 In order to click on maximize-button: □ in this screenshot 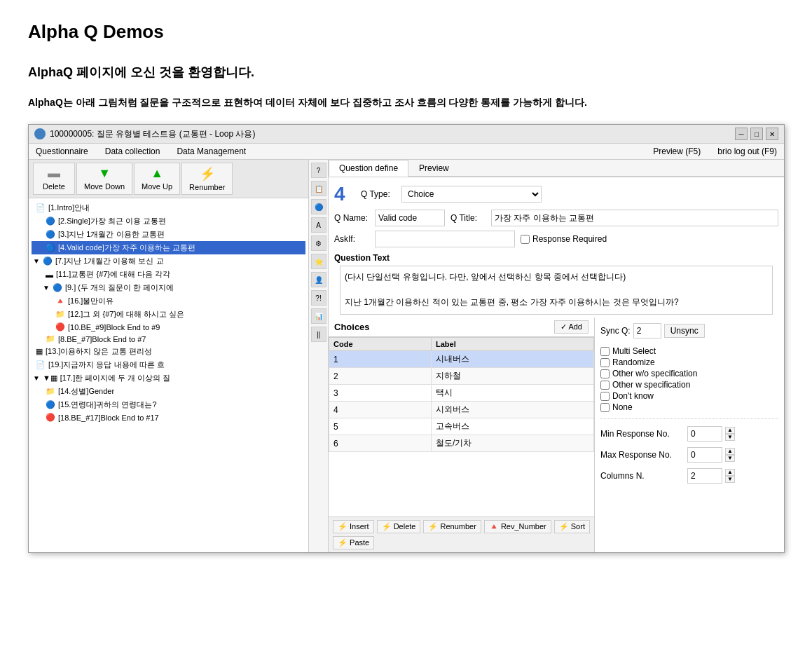, I will do `click(757, 134)`.